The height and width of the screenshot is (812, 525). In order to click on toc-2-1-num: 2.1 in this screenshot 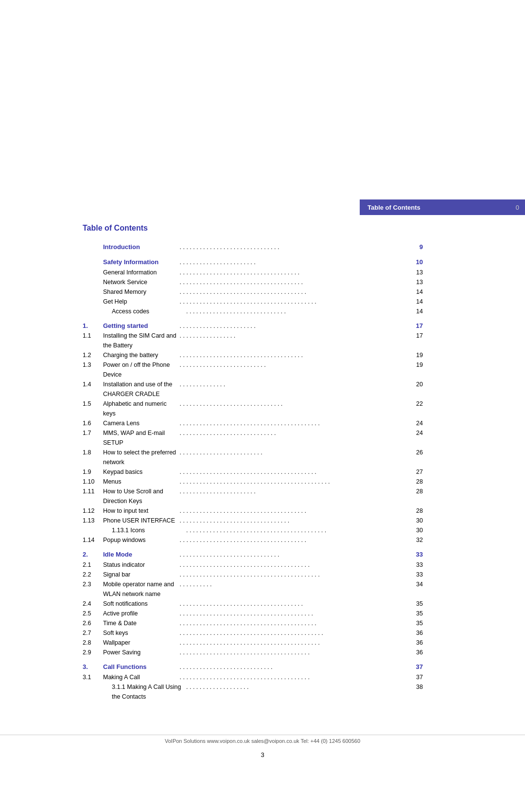, I will do `click(93, 565)`.